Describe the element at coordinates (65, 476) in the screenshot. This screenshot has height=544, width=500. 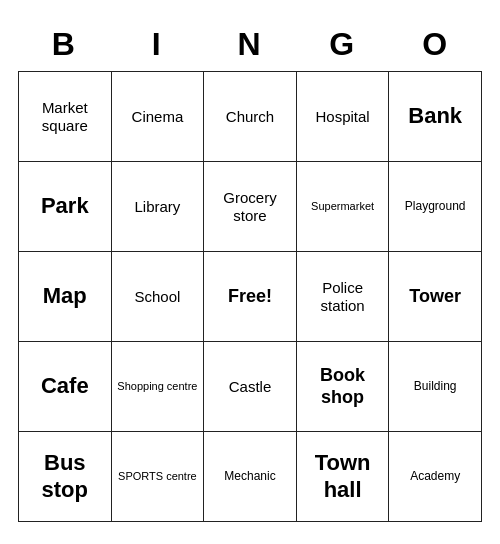
I see `cell-text-r4-c0: Bus stop` at that location.